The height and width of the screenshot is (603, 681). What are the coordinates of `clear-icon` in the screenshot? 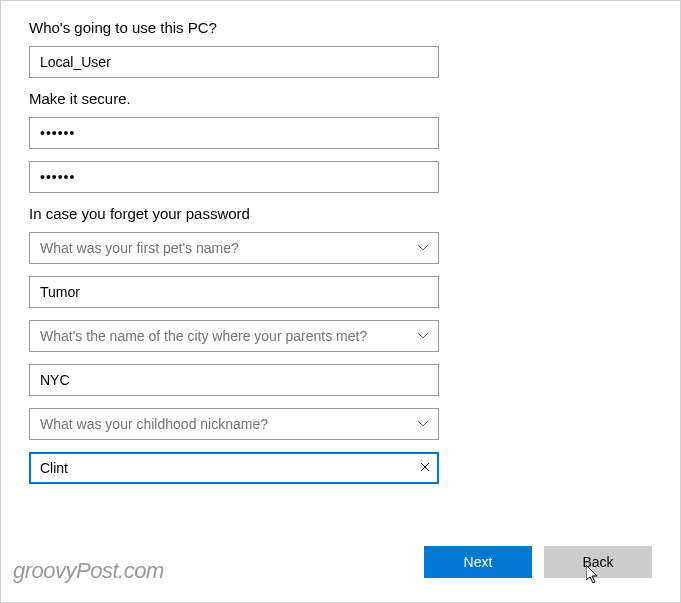 It's located at (425, 468).